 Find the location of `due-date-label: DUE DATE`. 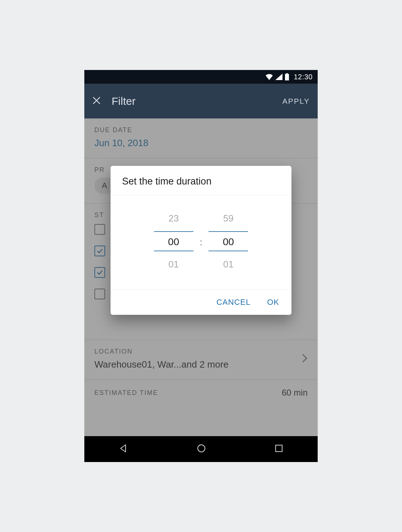

due-date-label: DUE DATE is located at coordinates (201, 130).